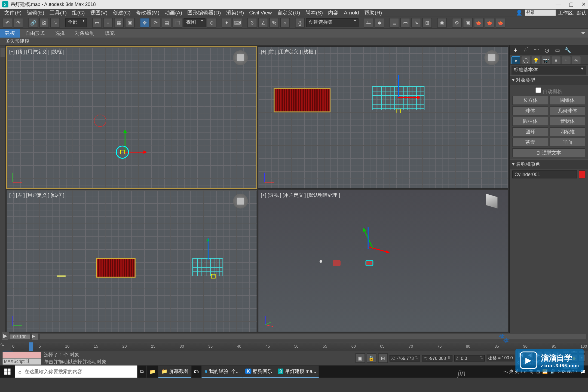 The height and width of the screenshot is (392, 588). What do you see at coordinates (568, 50) in the screenshot?
I see `cmdtab-utilities: 🔧` at bounding box center [568, 50].